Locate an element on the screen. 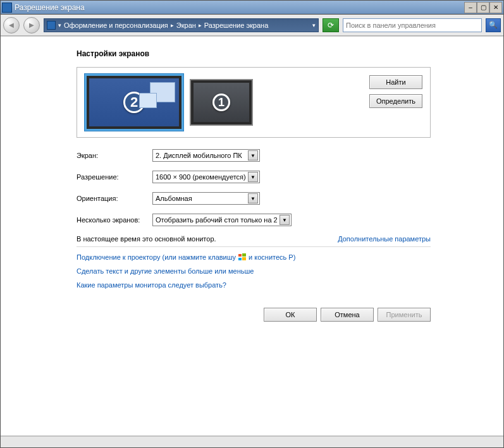  resolution-value: 1600 × 900 (рекомендуется) is located at coordinates (201, 177).